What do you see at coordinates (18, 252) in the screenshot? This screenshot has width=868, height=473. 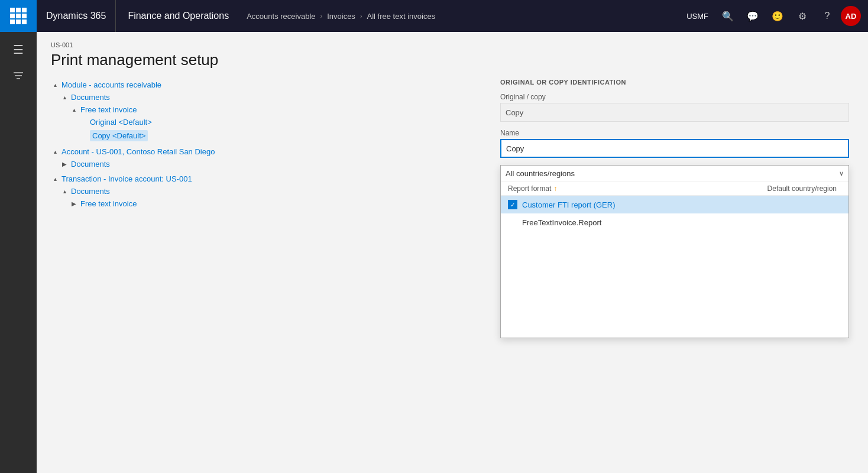 I see `sidebar: ☰` at bounding box center [18, 252].